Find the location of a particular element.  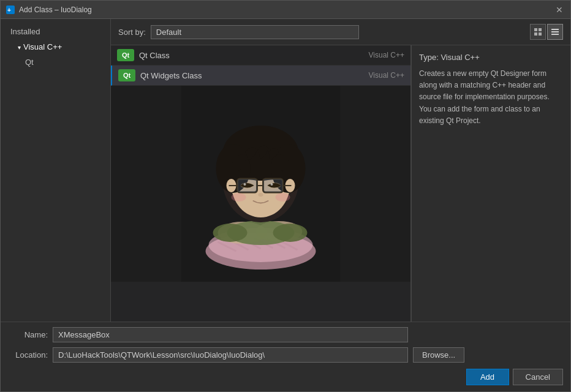

qt-badge-widgets: Qt is located at coordinates (127, 75).